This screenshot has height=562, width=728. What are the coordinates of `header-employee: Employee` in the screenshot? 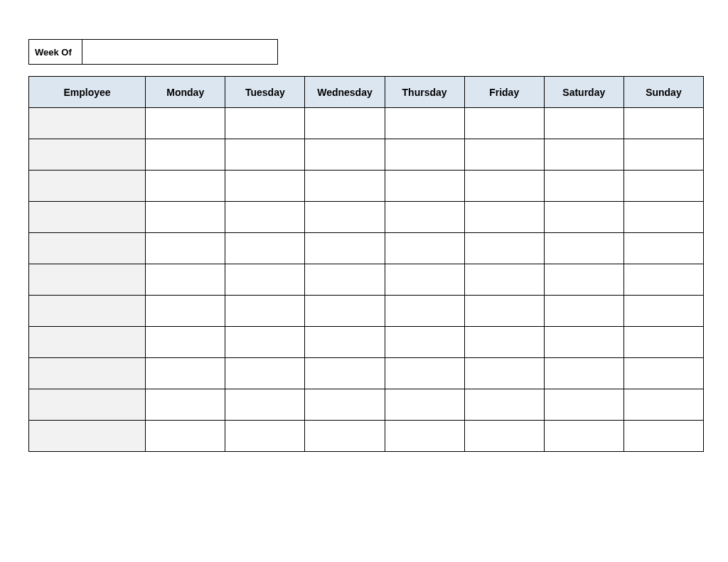 It's located at (87, 92).